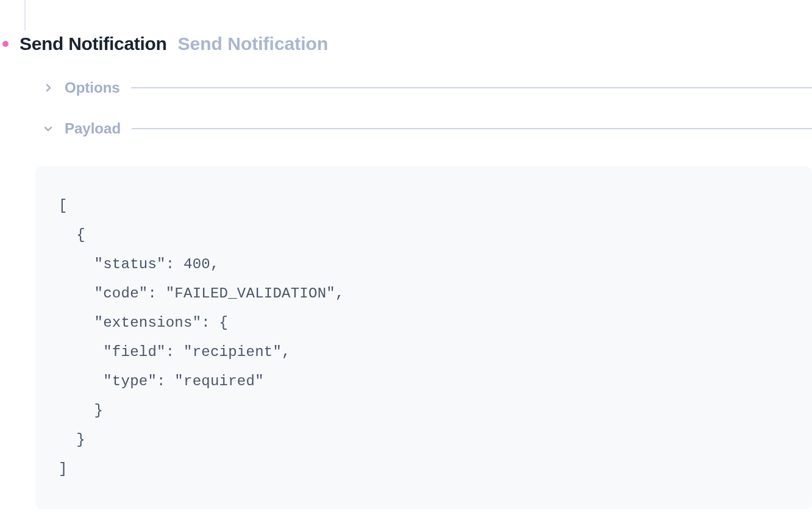 Image resolution: width=812 pixels, height=512 pixels. What do you see at coordinates (5, 44) in the screenshot?
I see `step-status-dot` at bounding box center [5, 44].